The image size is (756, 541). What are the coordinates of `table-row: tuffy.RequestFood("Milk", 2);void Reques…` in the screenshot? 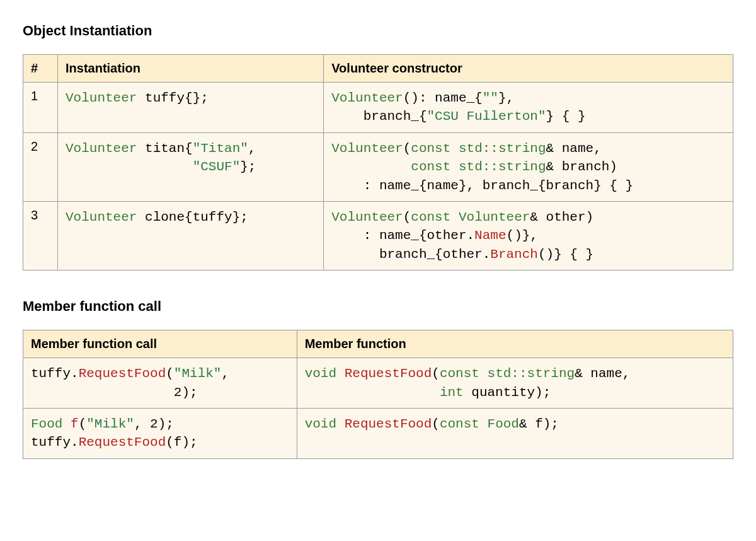 It's located at (378, 383).